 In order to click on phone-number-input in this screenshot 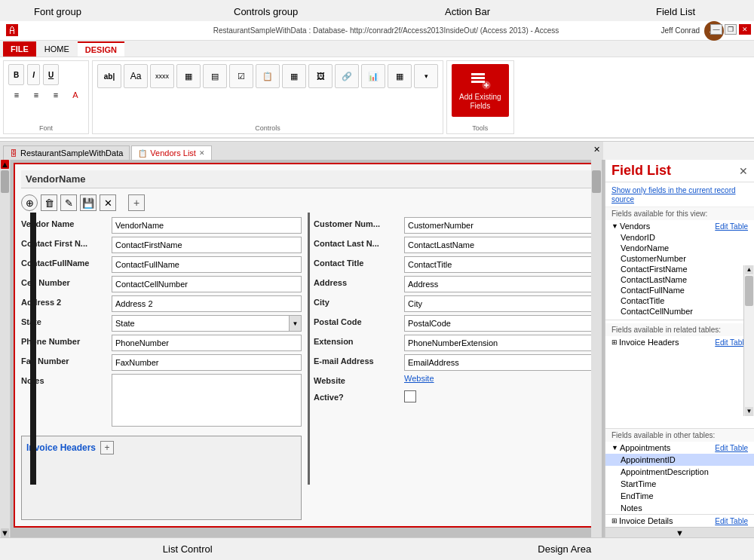, I will do `click(207, 343)`.